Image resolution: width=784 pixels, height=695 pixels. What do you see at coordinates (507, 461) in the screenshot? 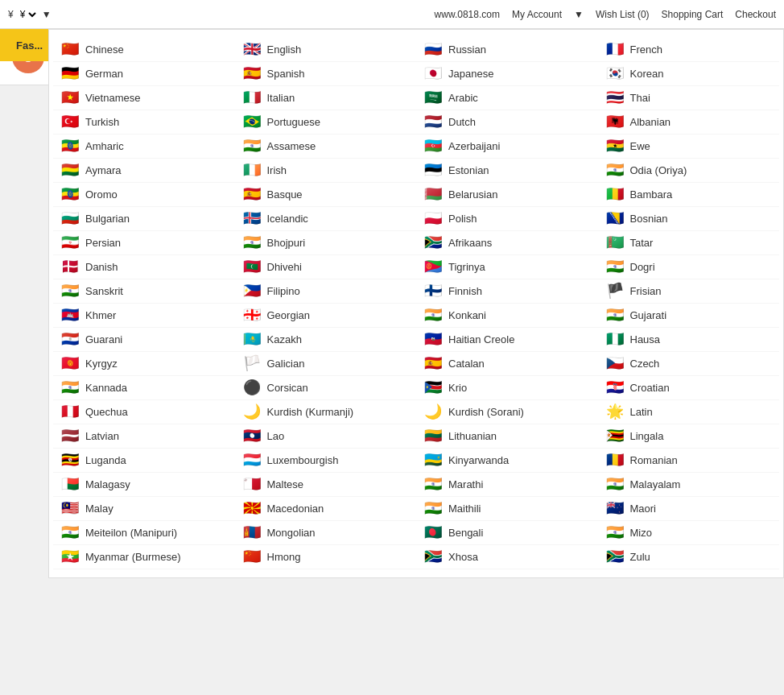
I see `language-item: 🇷🇼Kinyarwanda` at bounding box center [507, 461].